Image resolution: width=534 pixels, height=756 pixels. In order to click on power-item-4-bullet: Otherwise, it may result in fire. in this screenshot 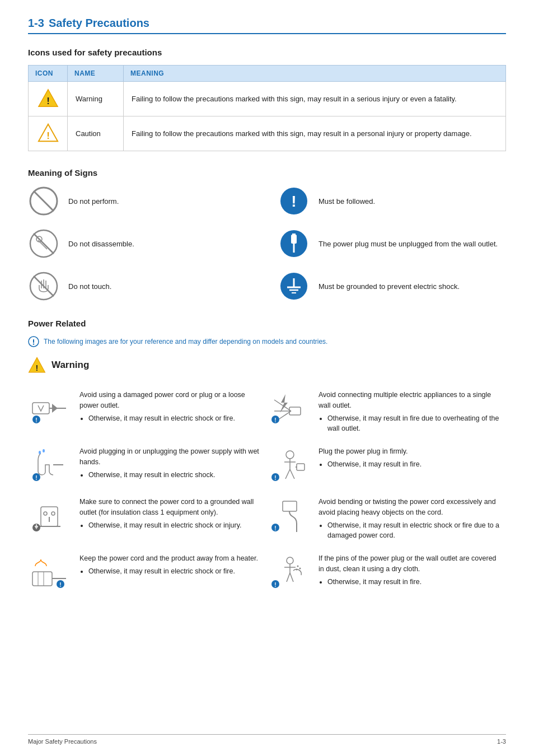, I will do `click(414, 465)`.